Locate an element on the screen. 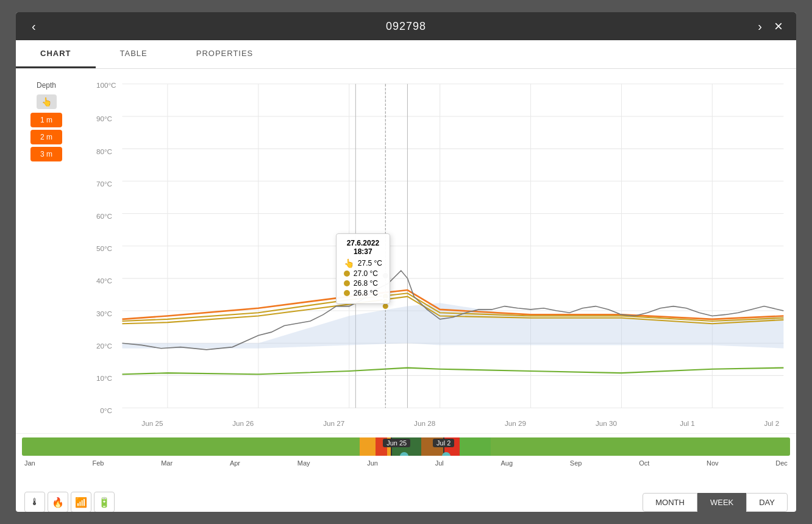 The height and width of the screenshot is (524, 812). svg-text: 100°C is located at coordinates (106, 85).